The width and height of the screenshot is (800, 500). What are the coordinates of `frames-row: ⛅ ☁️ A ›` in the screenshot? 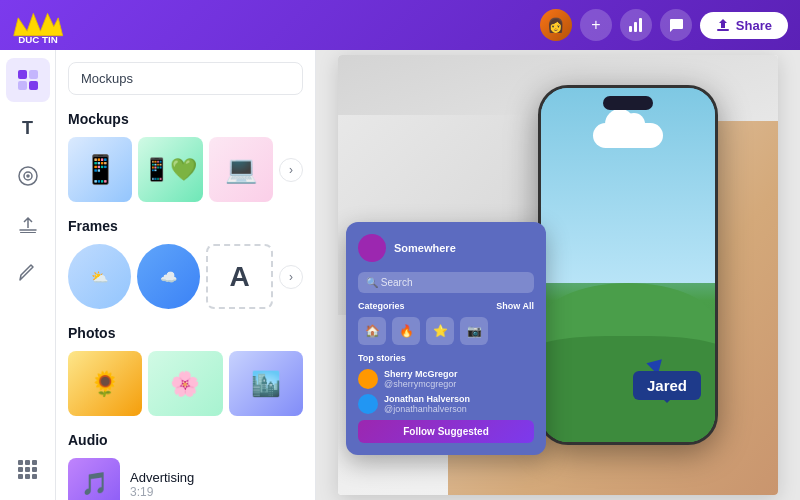 It's located at (186, 276).